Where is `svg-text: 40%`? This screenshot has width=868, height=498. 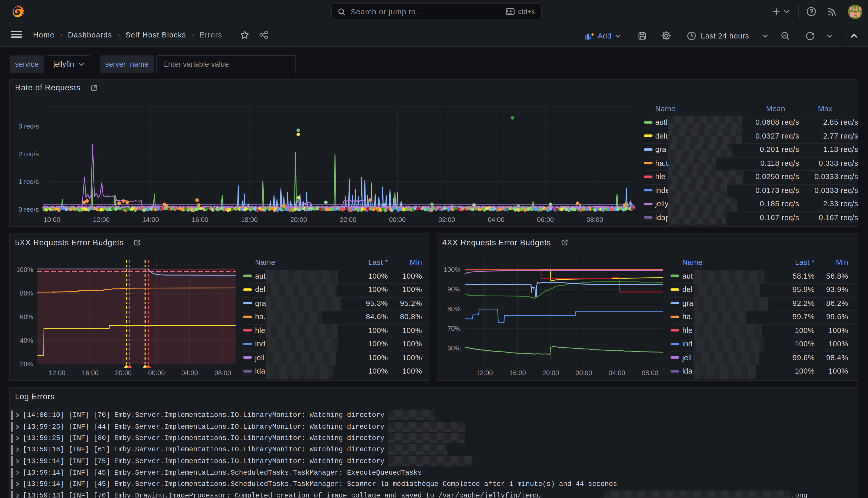
svg-text: 40% is located at coordinates (27, 341).